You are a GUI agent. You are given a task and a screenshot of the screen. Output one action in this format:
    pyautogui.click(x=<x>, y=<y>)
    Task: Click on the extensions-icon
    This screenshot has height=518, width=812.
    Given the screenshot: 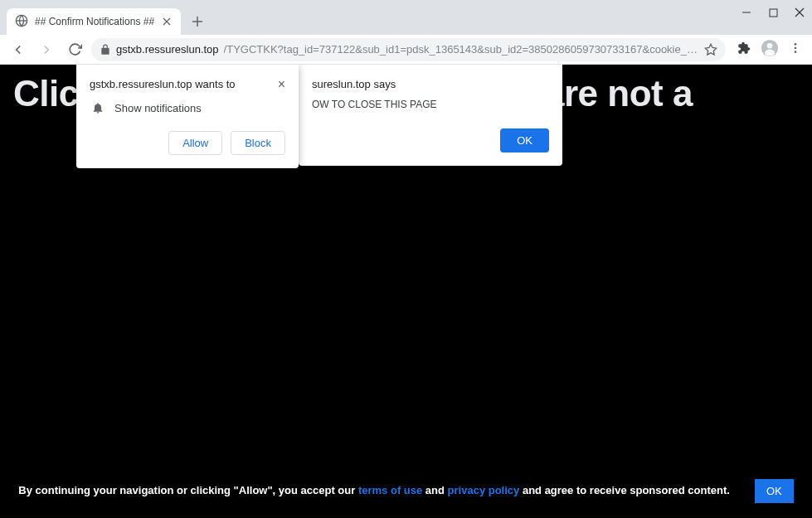 What is the action you would take?
    pyautogui.click(x=744, y=50)
    